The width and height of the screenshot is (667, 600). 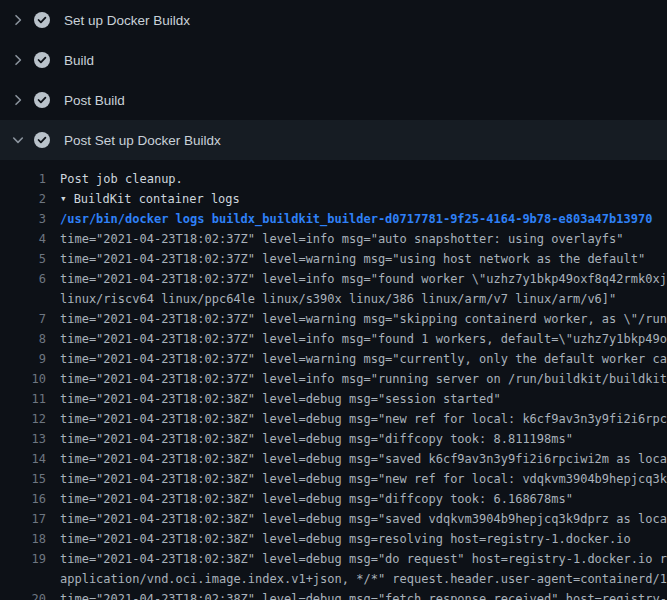 What do you see at coordinates (23, 419) in the screenshot?
I see `line-number: 12` at bounding box center [23, 419].